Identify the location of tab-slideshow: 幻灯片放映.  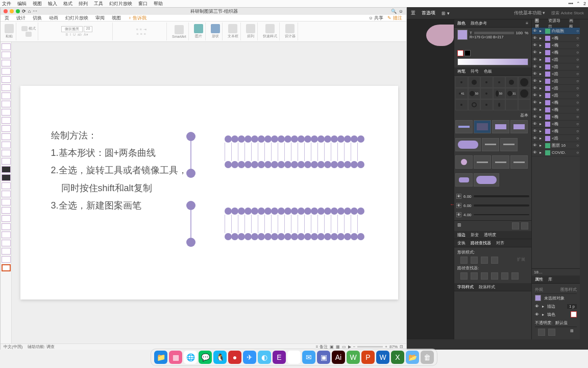
(77, 18).